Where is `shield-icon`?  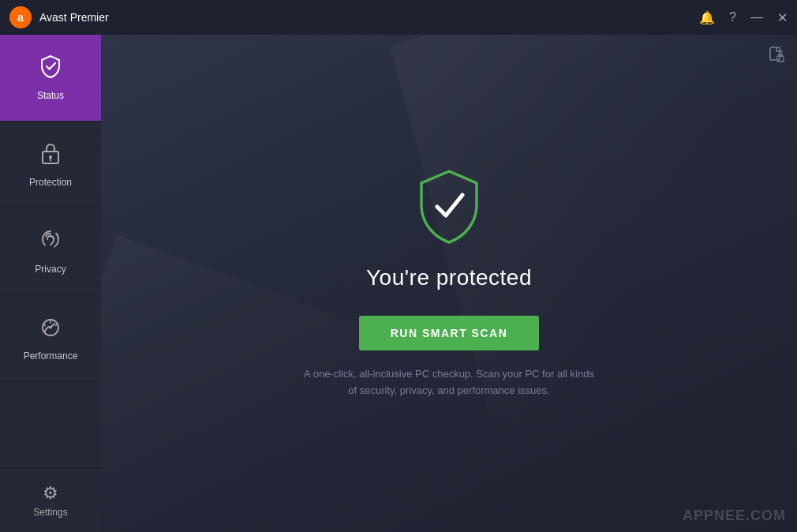 shield-icon is located at coordinates (51, 69).